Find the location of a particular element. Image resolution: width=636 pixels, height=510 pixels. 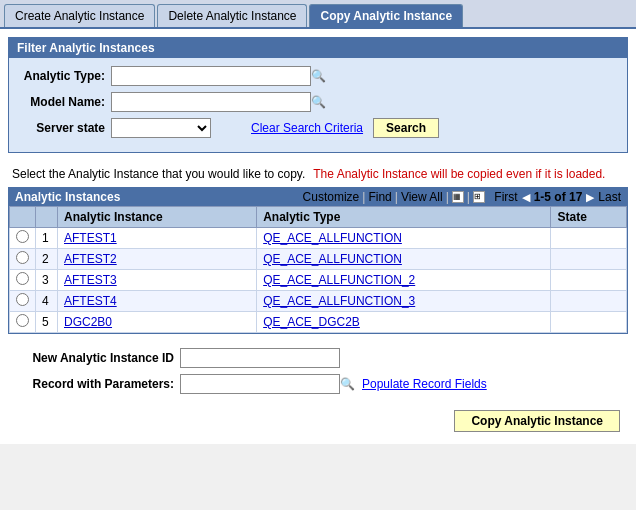

new-id-input is located at coordinates (260, 358).